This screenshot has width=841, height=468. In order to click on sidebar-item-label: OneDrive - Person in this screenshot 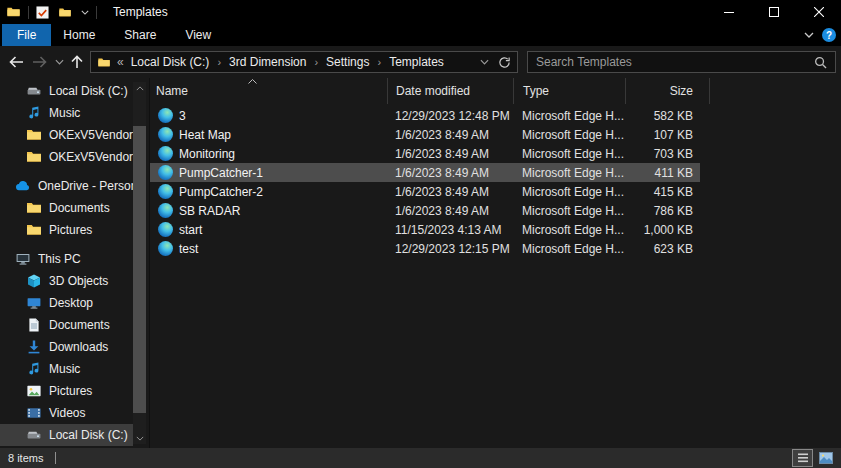, I will do `click(86, 186)`.